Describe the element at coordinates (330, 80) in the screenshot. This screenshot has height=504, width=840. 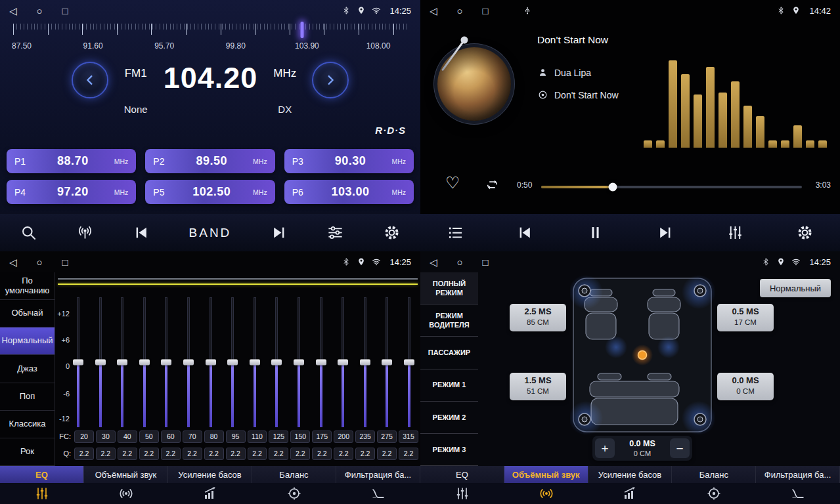
I see `tune-up-button` at that location.